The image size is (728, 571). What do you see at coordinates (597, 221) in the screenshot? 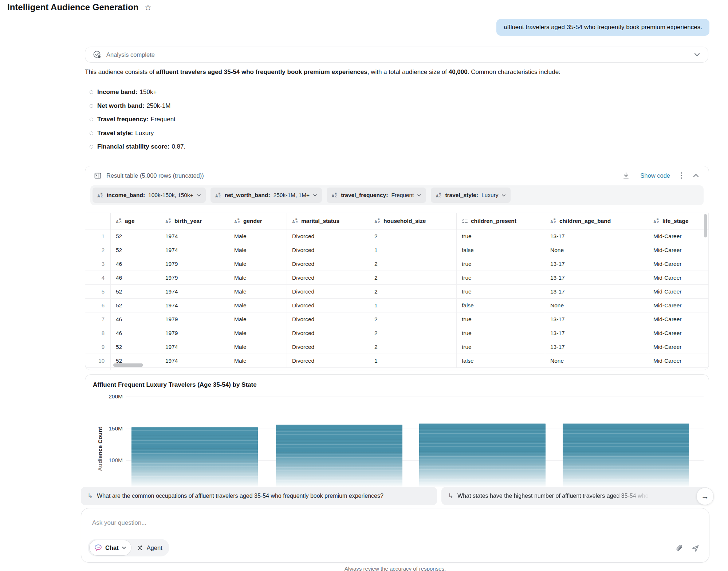
I see `column-header-children_age_band: ABCchildren_age_band` at bounding box center [597, 221].